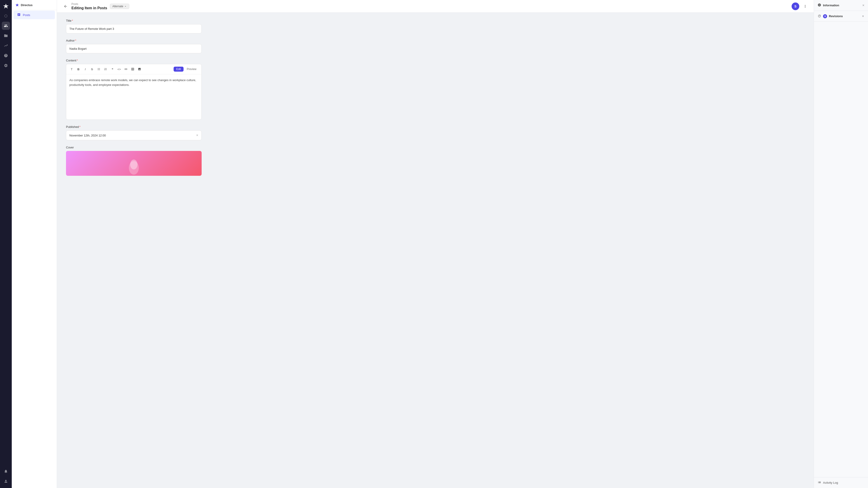  What do you see at coordinates (830, 16) in the screenshot?
I see `revisions-title: 9 Revisions` at bounding box center [830, 16].